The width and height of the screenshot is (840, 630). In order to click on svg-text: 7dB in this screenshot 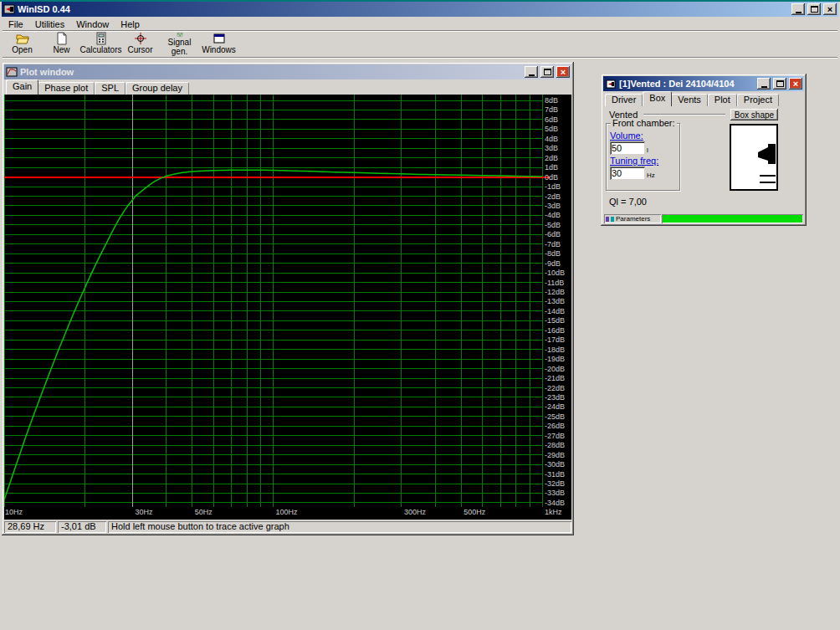, I will do `click(551, 110)`.